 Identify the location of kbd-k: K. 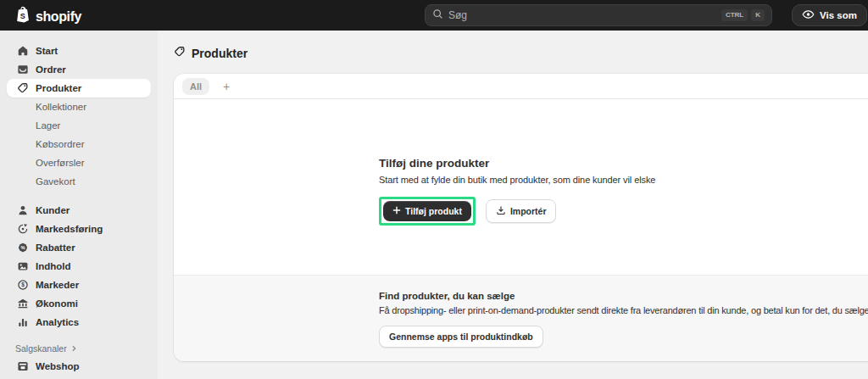
(758, 15).